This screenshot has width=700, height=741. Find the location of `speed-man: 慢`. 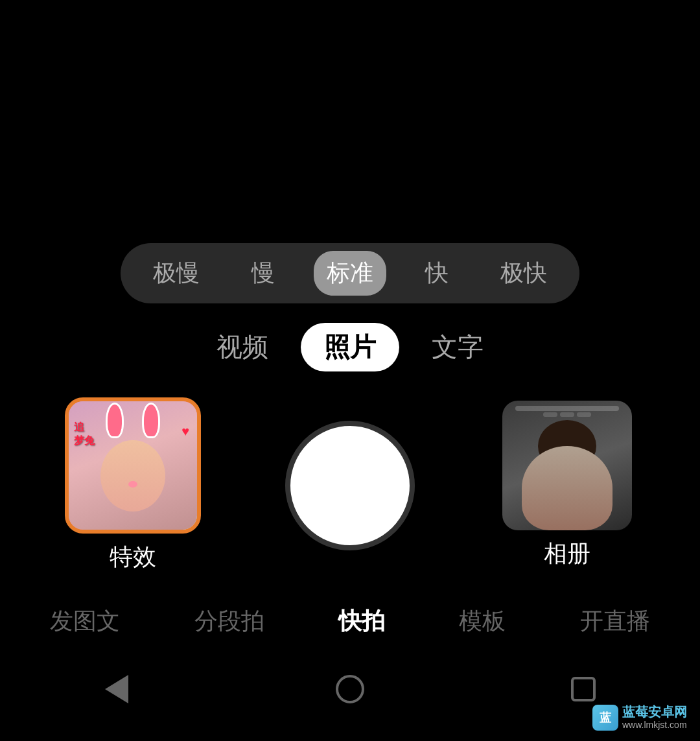

speed-man: 慢 is located at coordinates (263, 274).